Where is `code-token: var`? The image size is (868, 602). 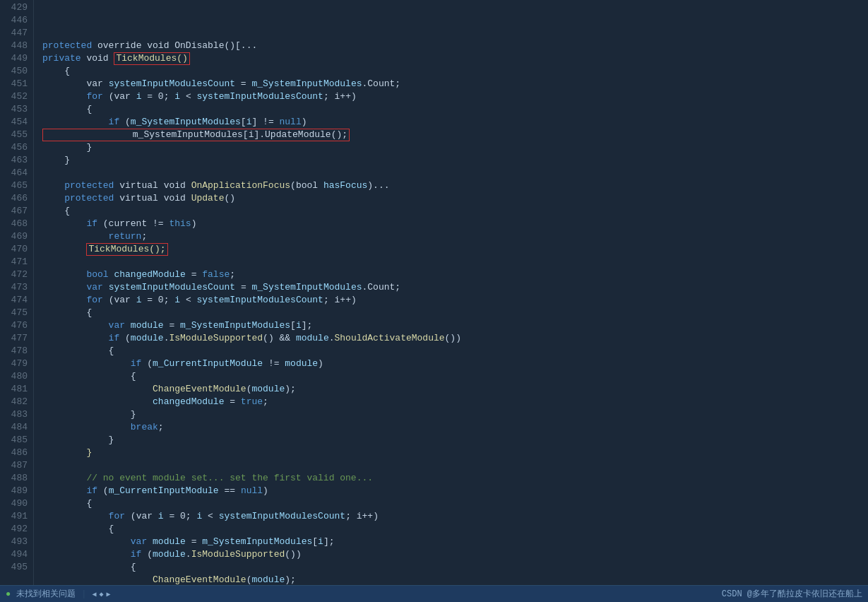
code-token: var is located at coordinates (73, 288).